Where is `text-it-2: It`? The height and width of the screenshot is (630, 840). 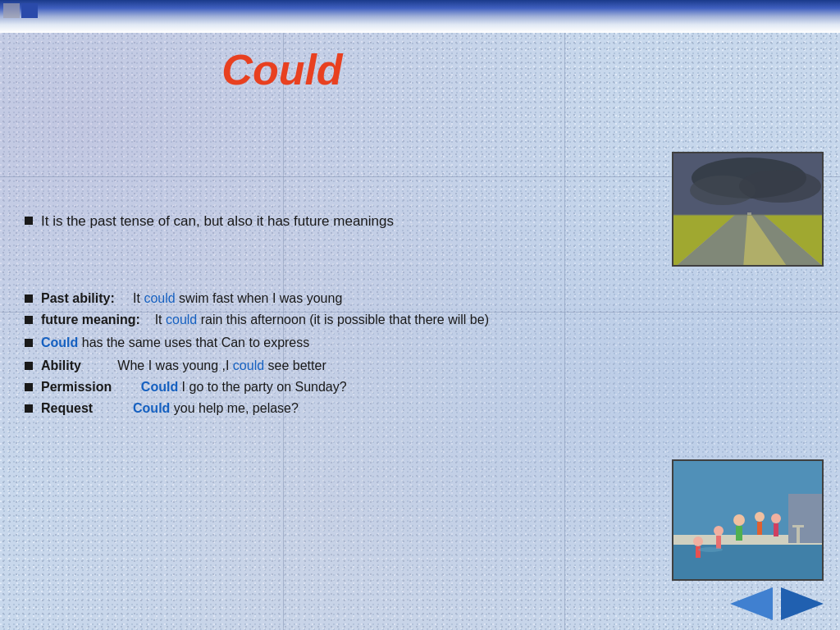 text-it-2: It is located at coordinates (161, 320).